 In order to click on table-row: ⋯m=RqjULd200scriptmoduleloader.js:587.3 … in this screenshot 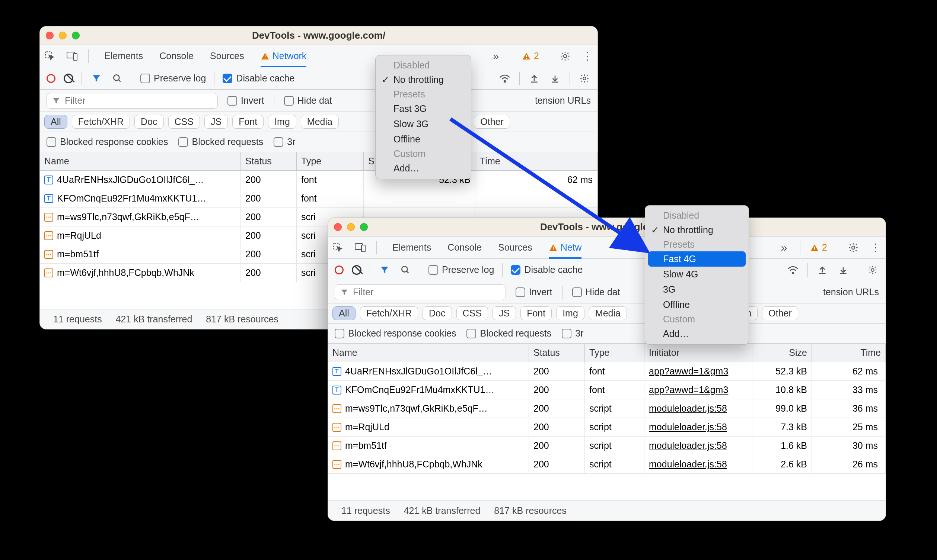, I will do `click(607, 427)`.